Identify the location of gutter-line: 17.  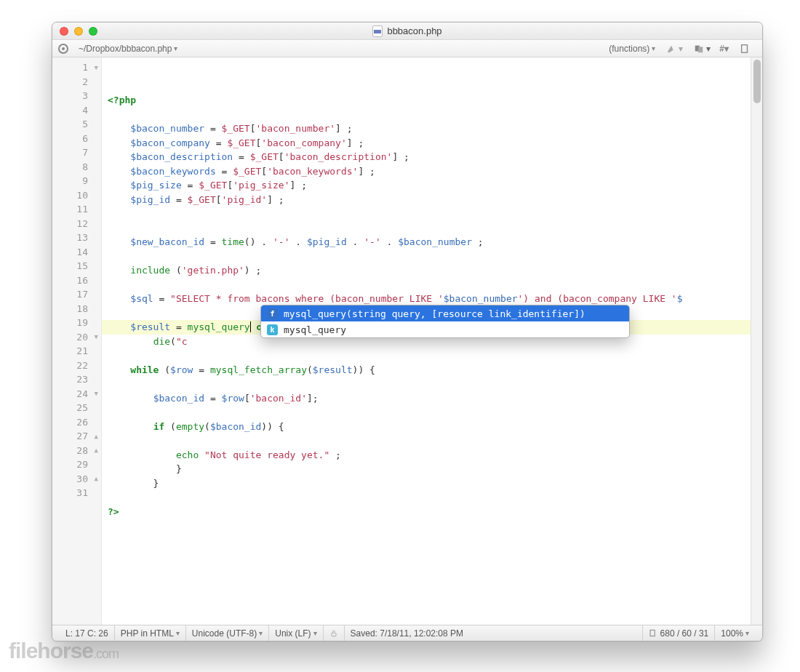
(77, 295).